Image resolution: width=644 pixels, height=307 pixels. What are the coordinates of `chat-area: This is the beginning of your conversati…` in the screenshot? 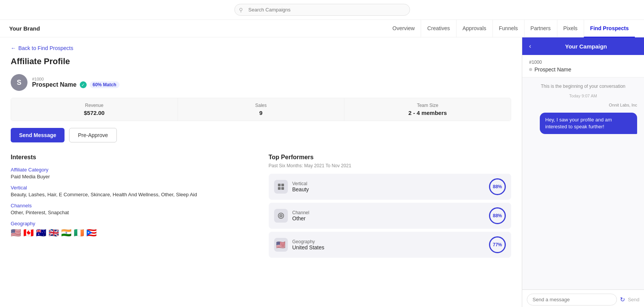 It's located at (583, 183).